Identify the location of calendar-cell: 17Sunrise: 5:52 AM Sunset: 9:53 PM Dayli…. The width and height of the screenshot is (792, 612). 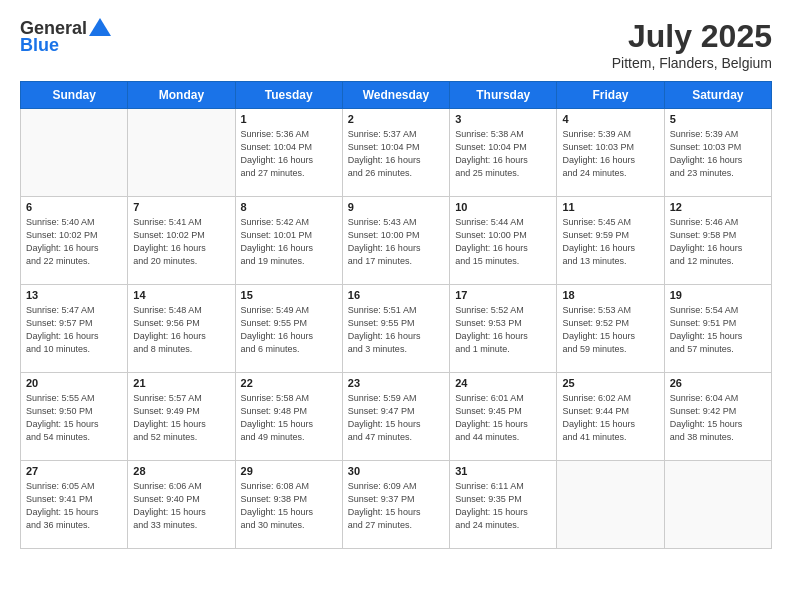
(504, 329).